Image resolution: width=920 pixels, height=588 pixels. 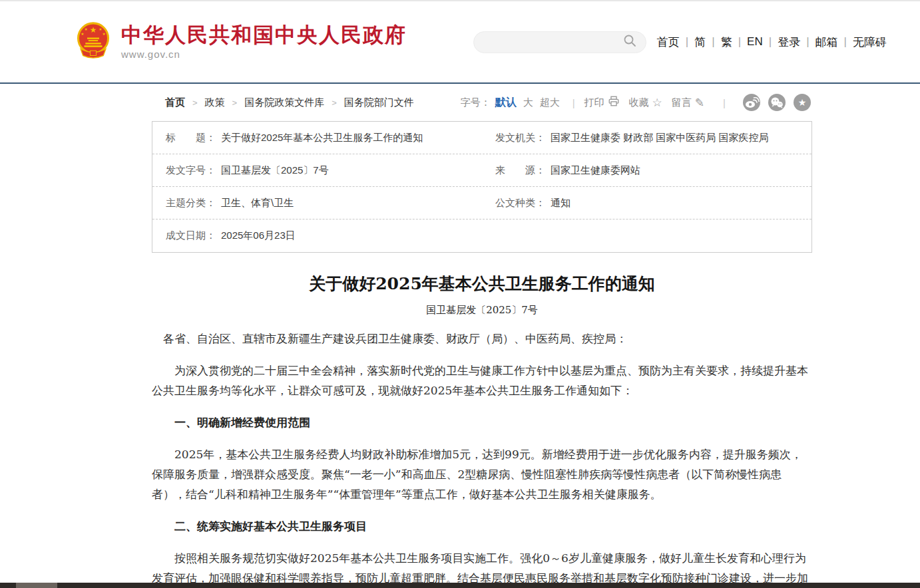 What do you see at coordinates (257, 204) in the screenshot?
I see `meta-value: 卫生、体育\卫生` at bounding box center [257, 204].